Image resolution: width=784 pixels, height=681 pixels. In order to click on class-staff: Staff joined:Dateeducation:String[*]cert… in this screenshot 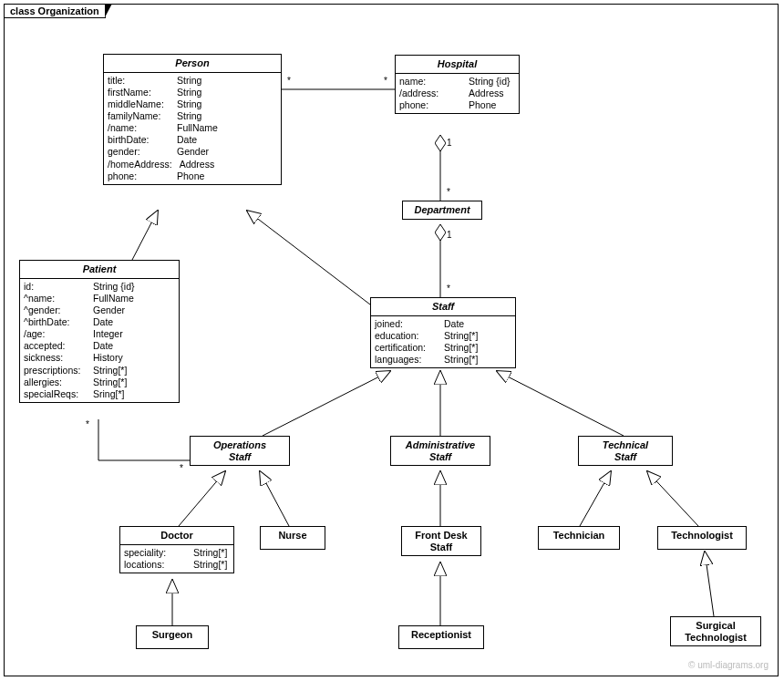, I will do `click(443, 333)`.